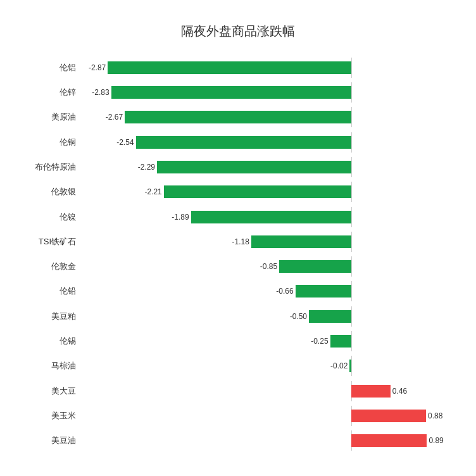 The height and width of the screenshot is (476, 476). What do you see at coordinates (115, 117) in the screenshot?
I see `bar-value-label: -2.67` at bounding box center [115, 117].